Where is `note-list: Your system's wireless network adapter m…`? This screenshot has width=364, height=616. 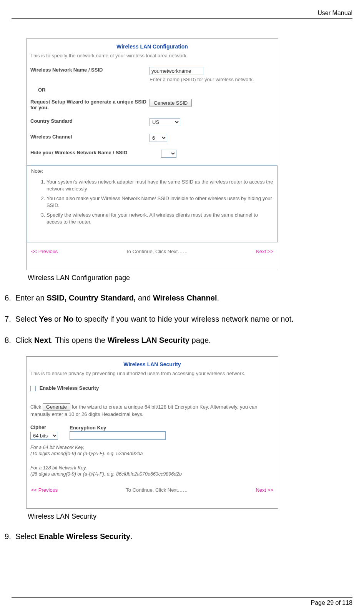
note-list: Your system's wireless network adapter m… is located at coordinates (160, 202).